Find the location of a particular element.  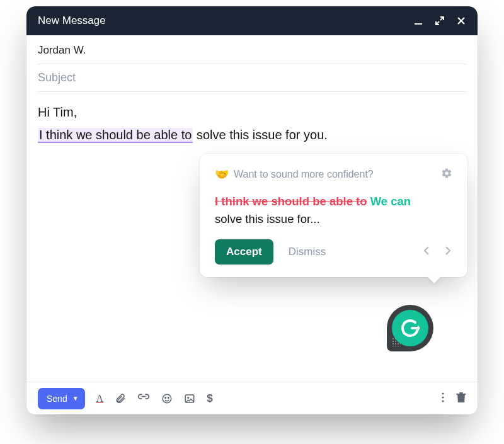

trash-icon is located at coordinates (461, 399).